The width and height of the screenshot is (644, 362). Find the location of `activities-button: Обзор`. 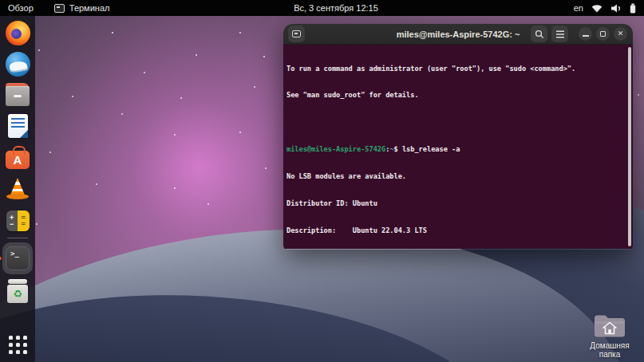

activities-button: Обзор is located at coordinates (22, 8).